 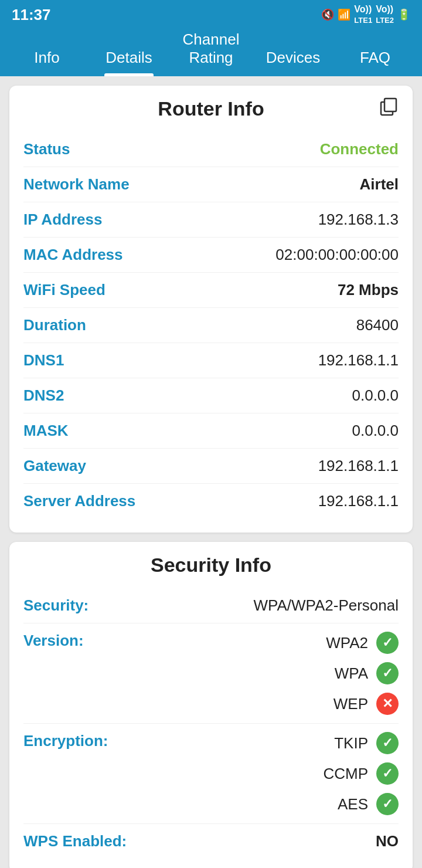 I want to click on wps-row: WPS Enabled: NO, so click(x=211, y=841).